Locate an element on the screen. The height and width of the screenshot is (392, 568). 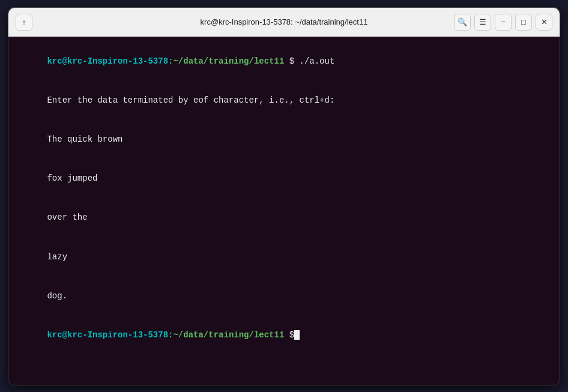
command-text: ./a.out is located at coordinates (315, 61).